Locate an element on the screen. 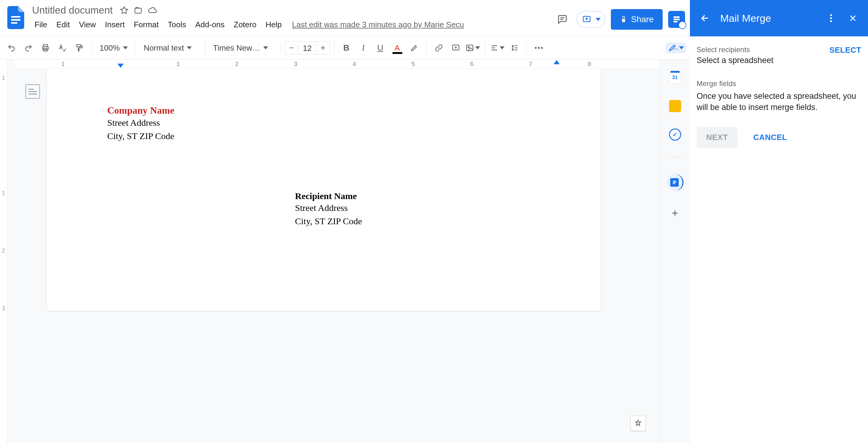  ruler-tick: 3 is located at coordinates (296, 64).